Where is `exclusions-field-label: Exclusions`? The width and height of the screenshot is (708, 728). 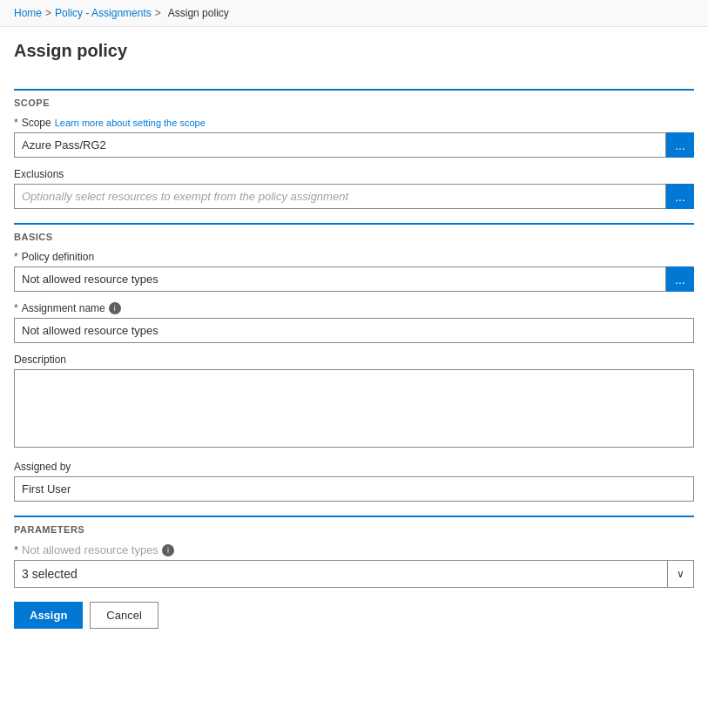
exclusions-field-label: Exclusions is located at coordinates (354, 174).